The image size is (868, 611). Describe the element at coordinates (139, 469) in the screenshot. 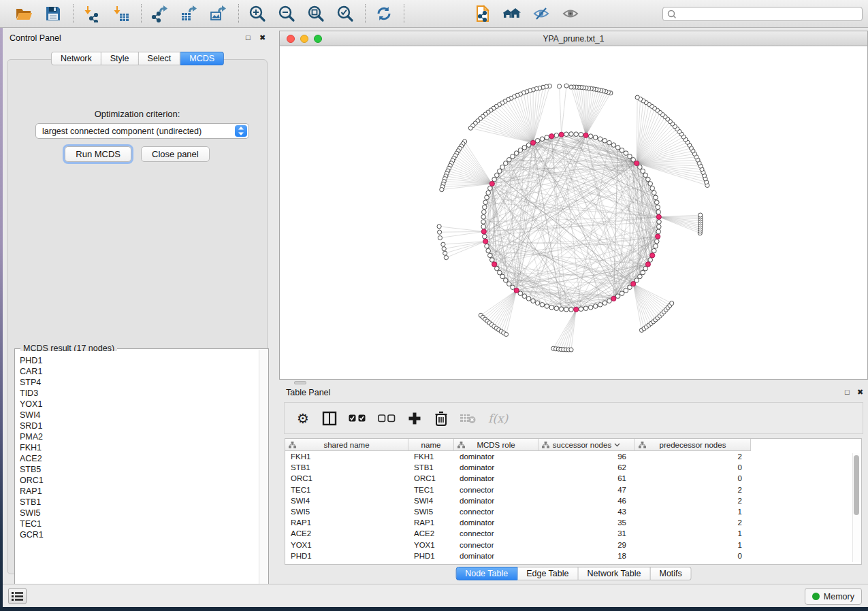

I see `mcds-result-item: STB5` at that location.